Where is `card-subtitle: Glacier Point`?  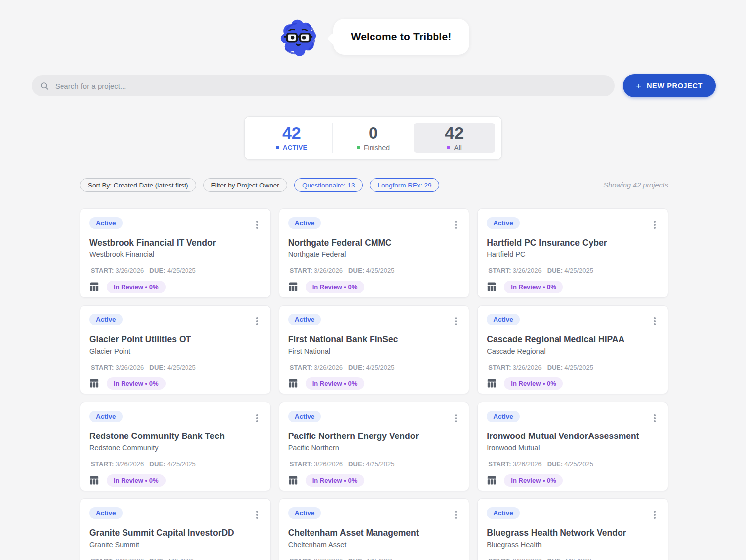
card-subtitle: Glacier Point is located at coordinates (176, 351).